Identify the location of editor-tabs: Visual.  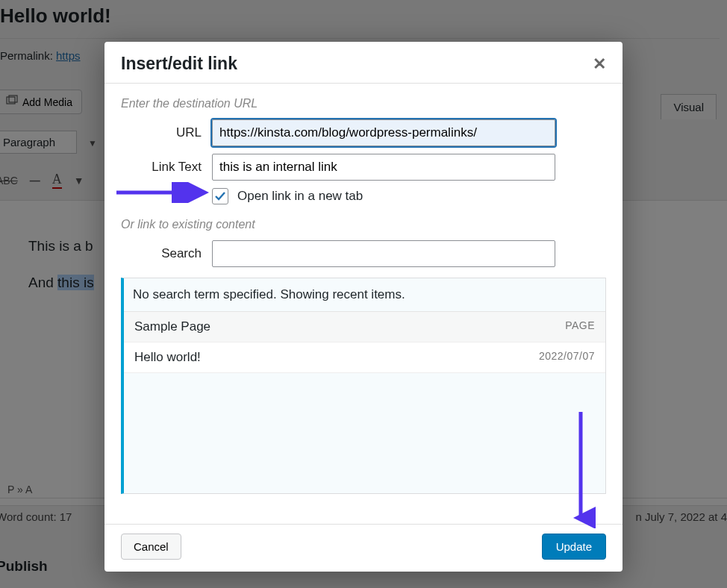
(688, 107).